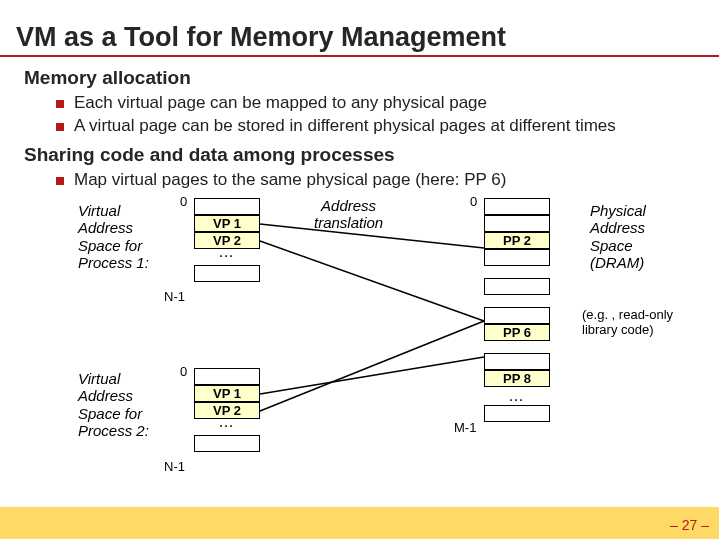  What do you see at coordinates (360, 28) in the screenshot?
I see `slide-title: VM as a Tool for Memory Management` at bounding box center [360, 28].